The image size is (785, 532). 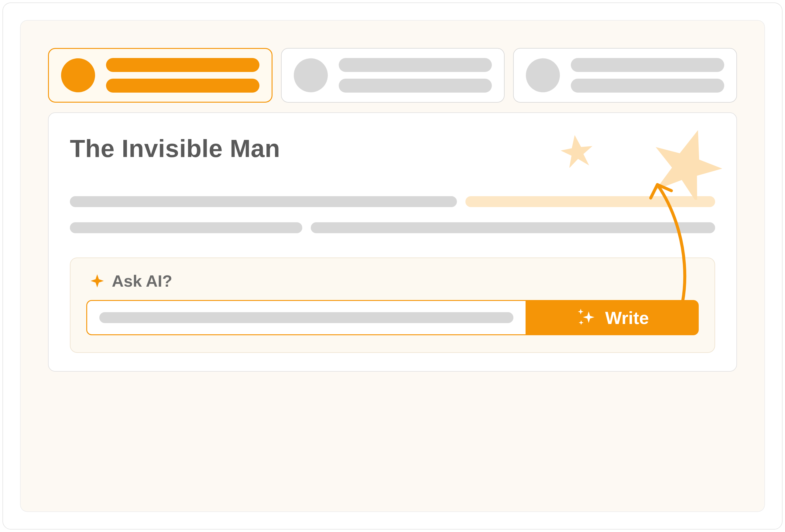 What do you see at coordinates (612, 318) in the screenshot?
I see `write-button: Write` at bounding box center [612, 318].